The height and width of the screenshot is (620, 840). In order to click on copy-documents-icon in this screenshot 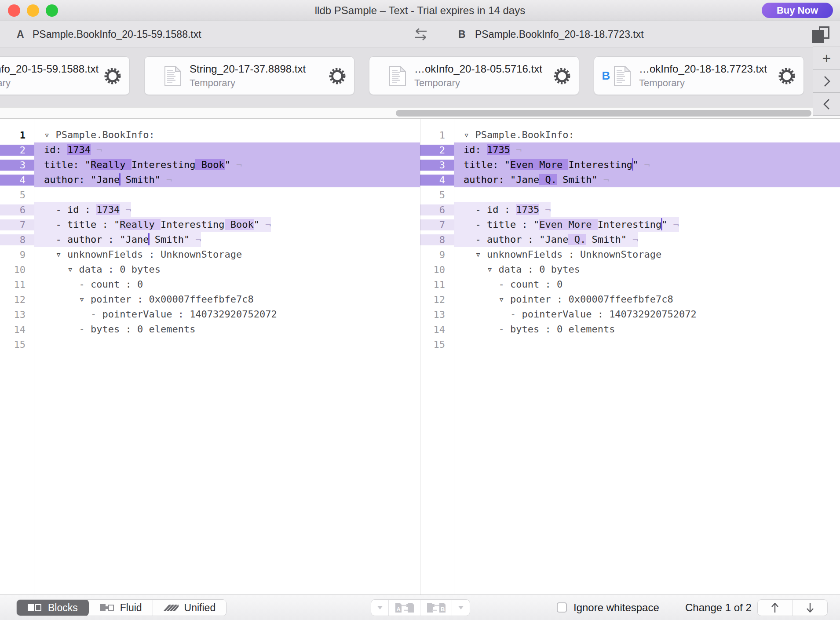, I will do `click(821, 35)`.